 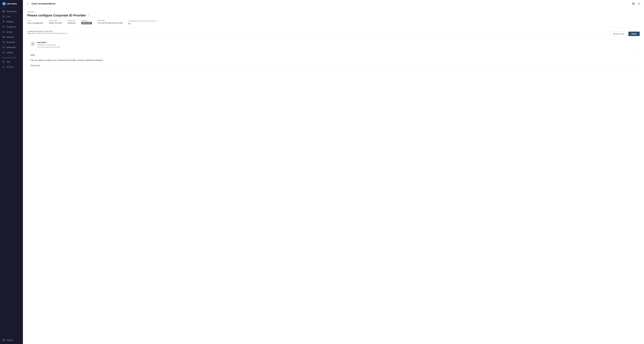 I want to click on status-badge: RESOLVED, so click(x=86, y=23).